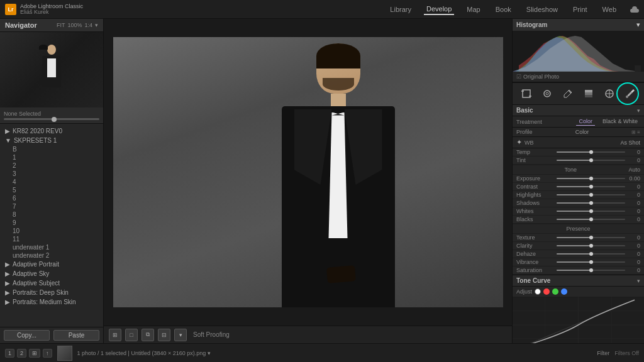 This screenshot has width=644, height=362. Describe the element at coordinates (52, 182) in the screenshot. I see `preset-item-4: 4` at that location.